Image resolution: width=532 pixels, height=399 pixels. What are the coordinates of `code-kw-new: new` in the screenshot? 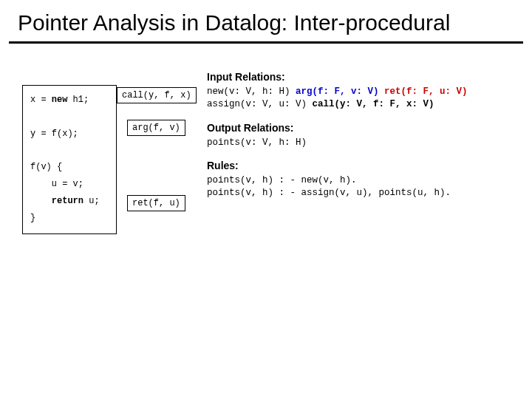 It's located at (60, 100).